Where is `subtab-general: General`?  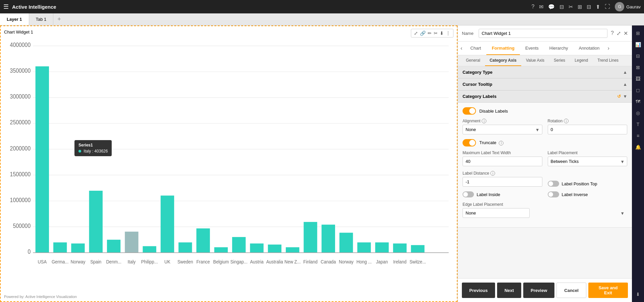
subtab-general: General is located at coordinates (473, 61).